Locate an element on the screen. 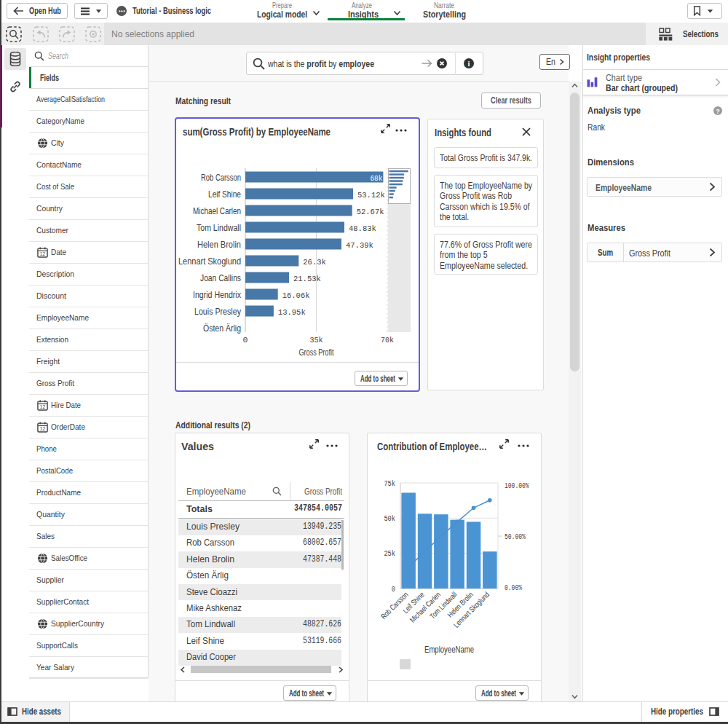  svg-text: 16.06k is located at coordinates (296, 296).